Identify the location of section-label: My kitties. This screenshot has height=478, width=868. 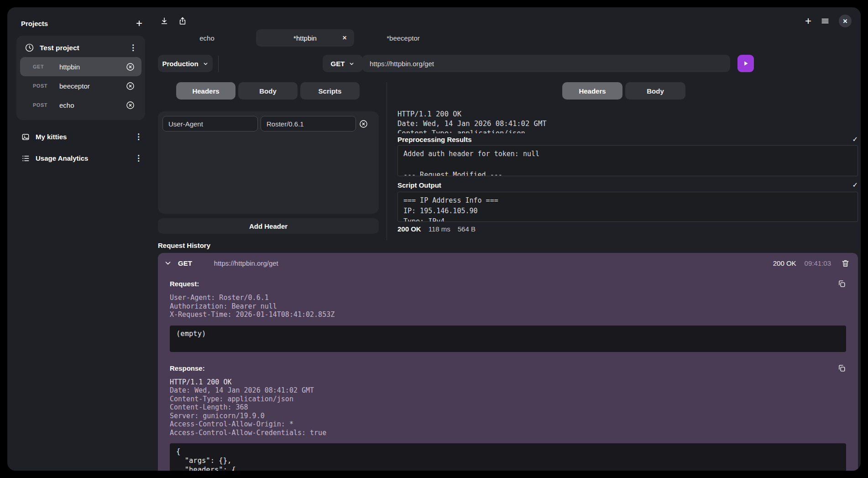
(82, 137).